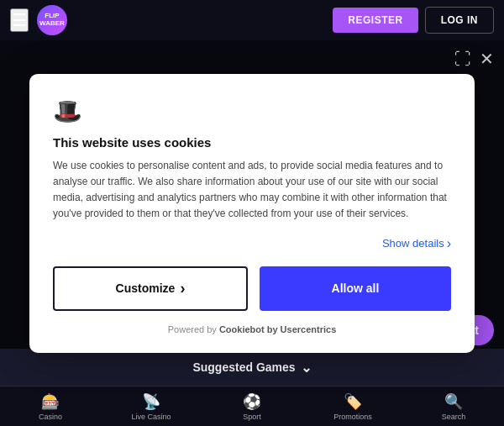  I want to click on header-left: ☰ FLIP WABER, so click(39, 20).